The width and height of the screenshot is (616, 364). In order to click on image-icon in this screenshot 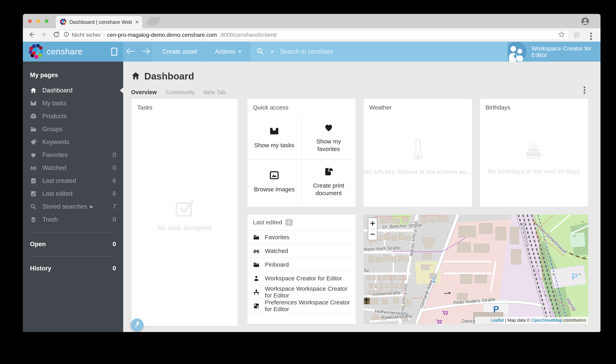, I will do `click(274, 176)`.